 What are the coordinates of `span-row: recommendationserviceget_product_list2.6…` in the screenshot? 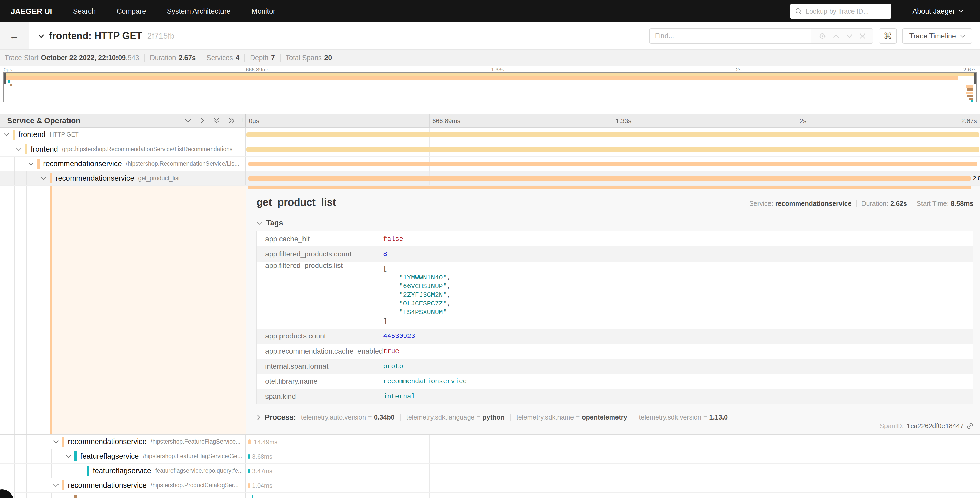 It's located at (490, 179).